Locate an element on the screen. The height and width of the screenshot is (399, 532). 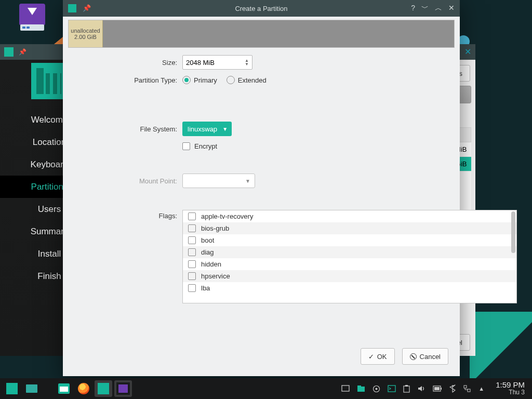
tray-terminal-icon is located at coordinates (392, 389).